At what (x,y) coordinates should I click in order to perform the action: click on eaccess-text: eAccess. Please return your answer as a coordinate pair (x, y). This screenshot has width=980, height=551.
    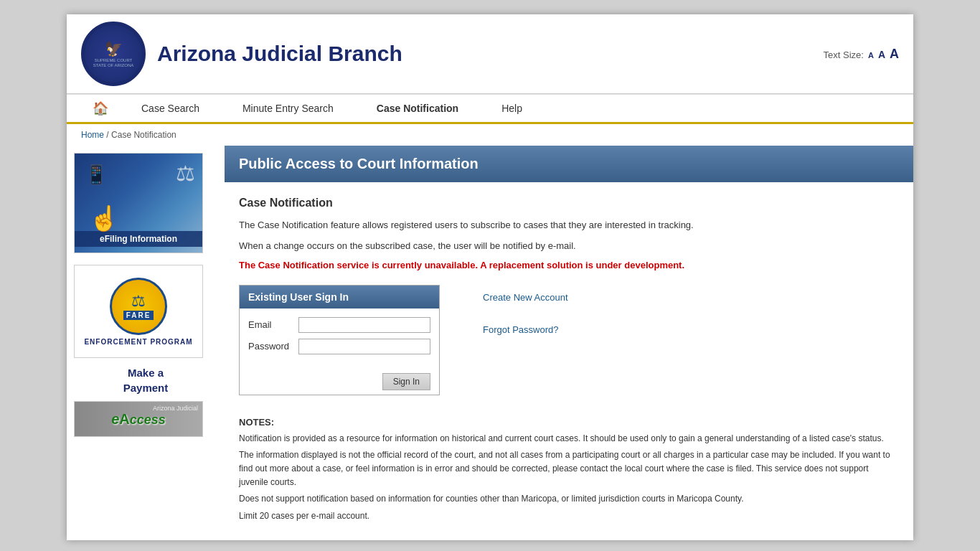
    Looking at the image, I should click on (138, 419).